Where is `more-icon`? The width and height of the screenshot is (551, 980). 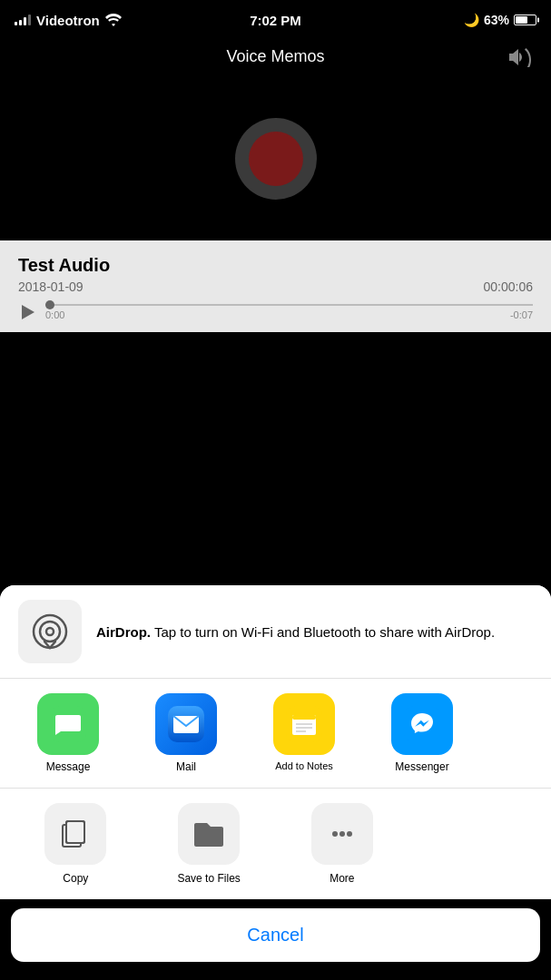 more-icon is located at coordinates (342, 834).